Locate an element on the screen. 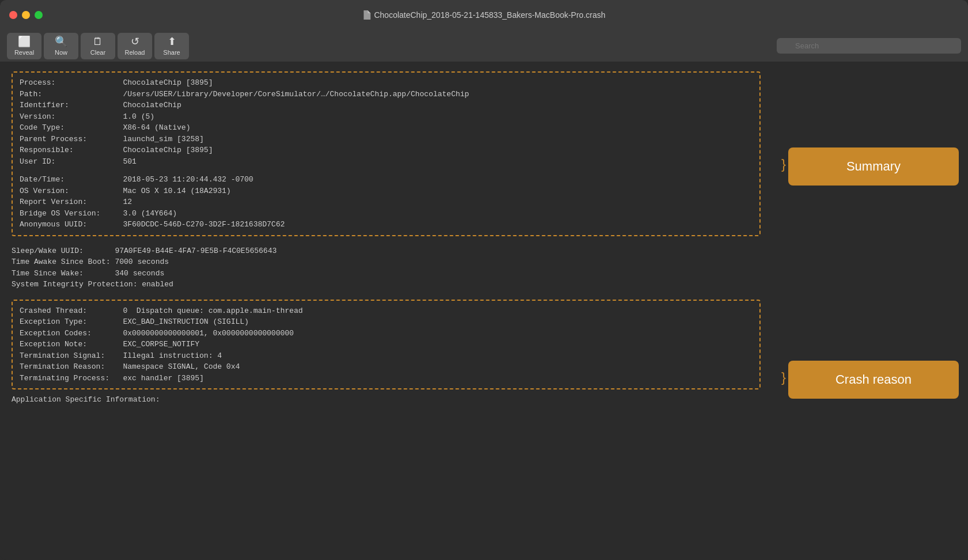  log-line: Time Awake Since Boot: 7000 seconds is located at coordinates (386, 262).